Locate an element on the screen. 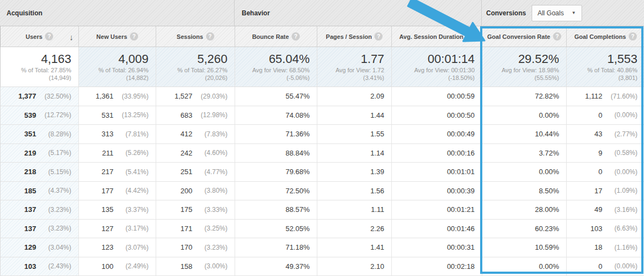 The width and height of the screenshot is (644, 276). cell-percent: (6.63%) is located at coordinates (620, 228).